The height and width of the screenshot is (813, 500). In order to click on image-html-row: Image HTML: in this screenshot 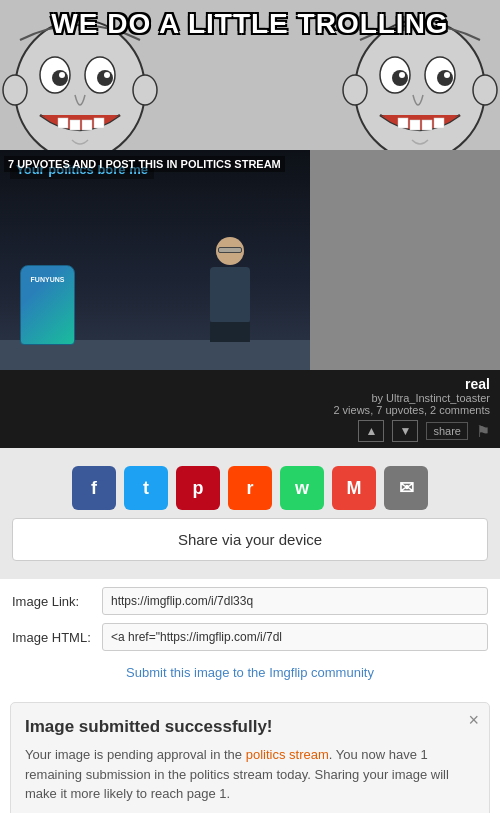, I will do `click(250, 637)`.